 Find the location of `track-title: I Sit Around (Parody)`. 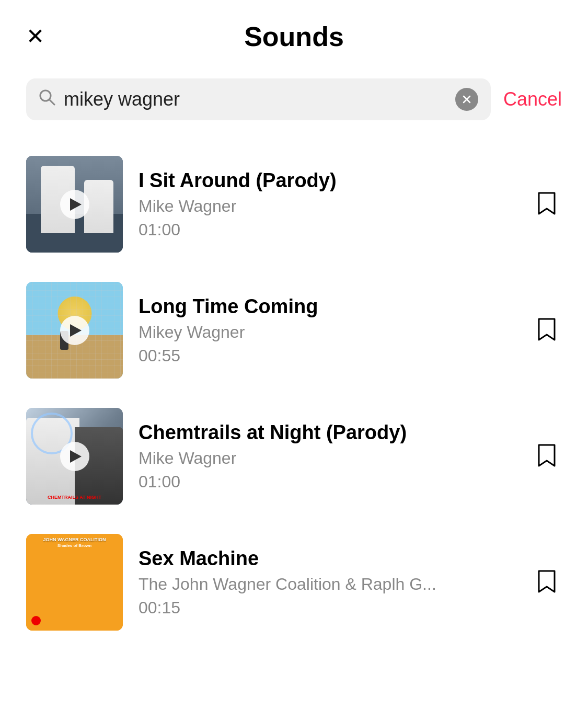

track-title: I Sit Around (Parody) is located at coordinates (327, 181).